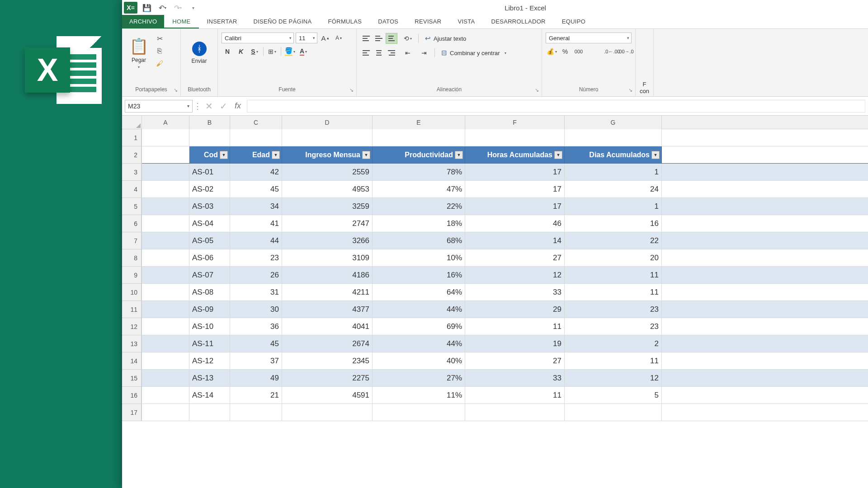 The image size is (868, 488). What do you see at coordinates (419, 240) in the screenshot?
I see `table-cell: 68%` at bounding box center [419, 240].